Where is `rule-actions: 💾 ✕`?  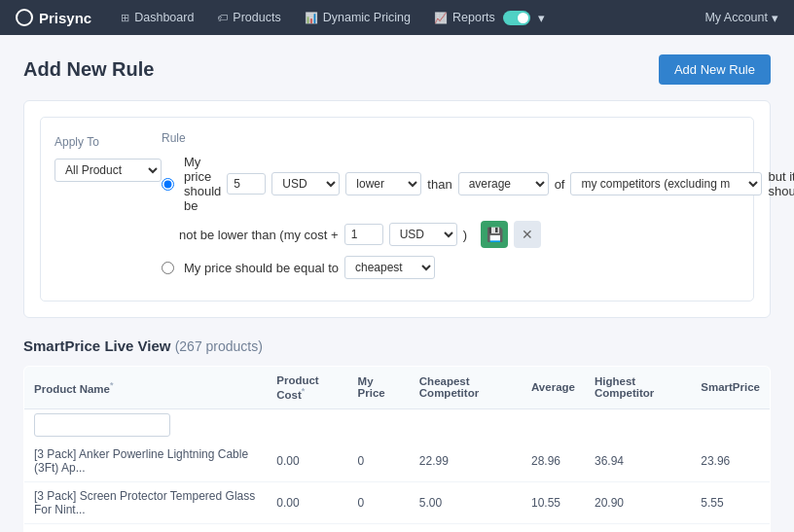 rule-actions: 💾 ✕ is located at coordinates (511, 234).